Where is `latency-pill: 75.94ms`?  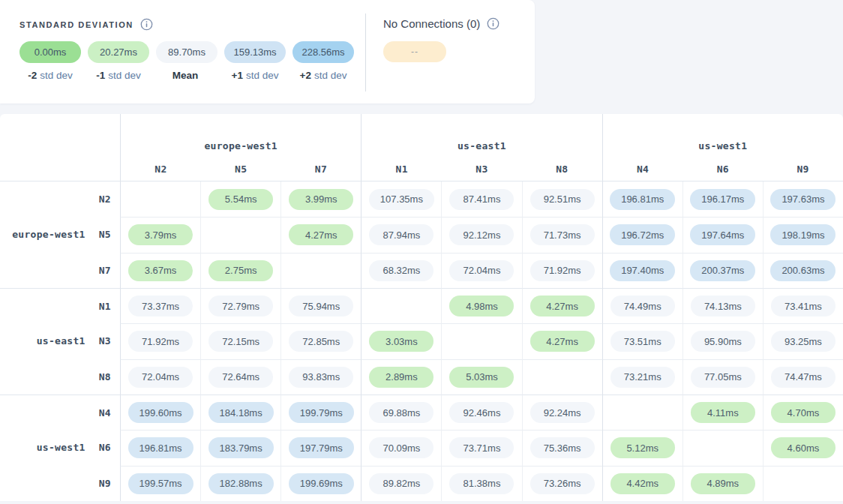 latency-pill: 75.94ms is located at coordinates (321, 306).